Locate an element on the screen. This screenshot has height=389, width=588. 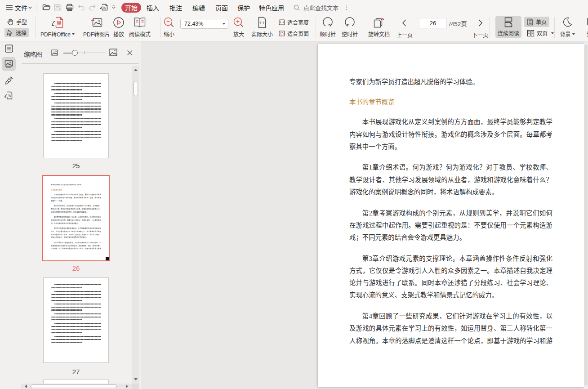
fit-width-button: 适合宽度 is located at coordinates (294, 22).